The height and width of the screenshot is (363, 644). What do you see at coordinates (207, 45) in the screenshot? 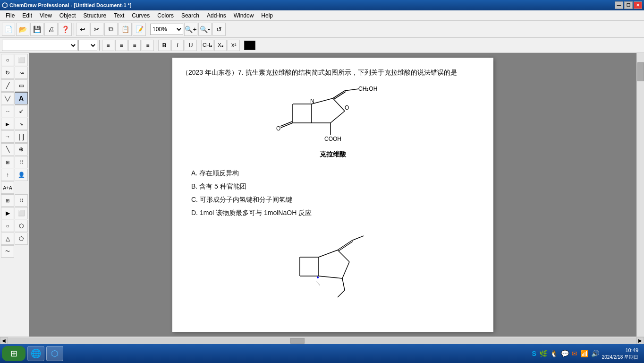
I see `ch2-button: CH₂` at bounding box center [207, 45].